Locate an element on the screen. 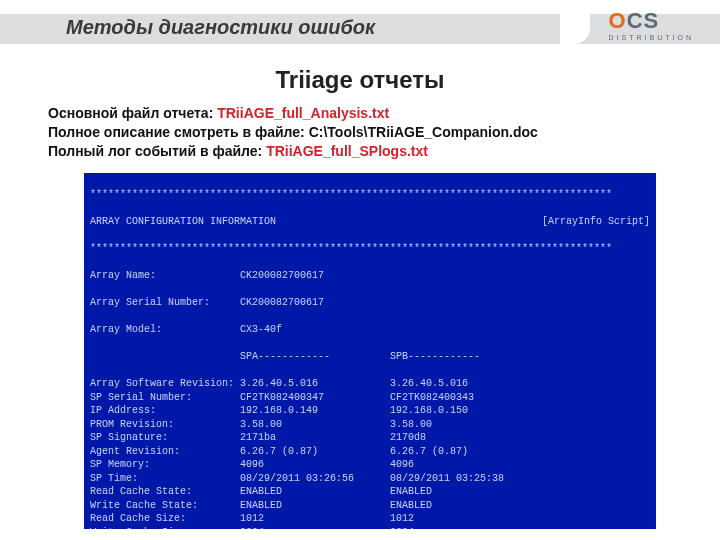 This screenshot has height=540, width=720. term-row: Array Software Revision:3.26.40.5.0163.2… is located at coordinates (370, 384).